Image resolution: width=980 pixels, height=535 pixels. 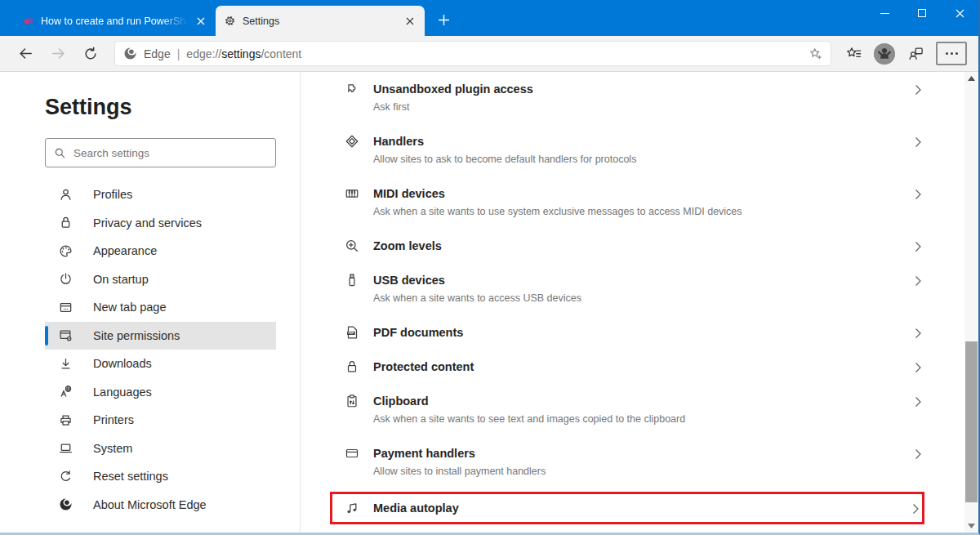 I want to click on setting-desc: Allow sites to ask to become default han…, so click(x=642, y=160).